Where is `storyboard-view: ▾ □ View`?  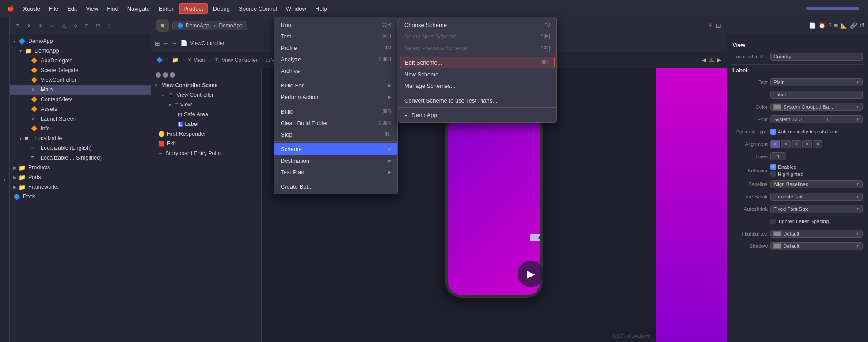
storyboard-view: ▾ □ View is located at coordinates (206, 105).